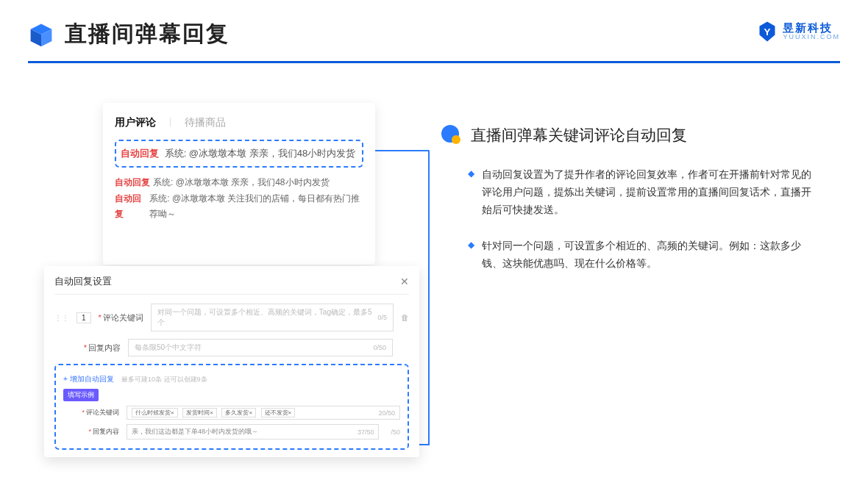  Describe the element at coordinates (260, 153) in the screenshot. I see `reply-text-1: 系统: @冰墩墩本墩 亲亲，我们48小时内发货` at that location.